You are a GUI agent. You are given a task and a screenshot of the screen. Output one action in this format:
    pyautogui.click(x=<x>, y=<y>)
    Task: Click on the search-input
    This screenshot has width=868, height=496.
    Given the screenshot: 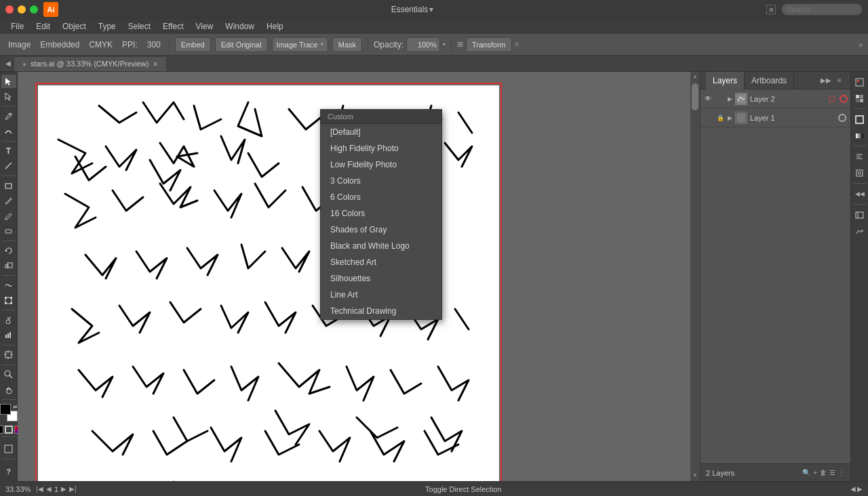 What is the action you would take?
    pyautogui.click(x=822, y=9)
    